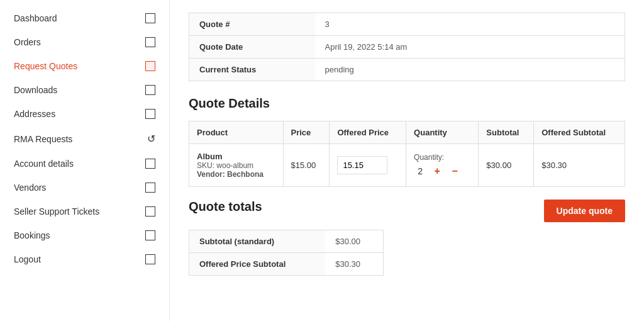 The height and width of the screenshot is (321, 644). What do you see at coordinates (84, 18) in the screenshot?
I see `sidebar-item-dashboard: Dashboard` at bounding box center [84, 18].